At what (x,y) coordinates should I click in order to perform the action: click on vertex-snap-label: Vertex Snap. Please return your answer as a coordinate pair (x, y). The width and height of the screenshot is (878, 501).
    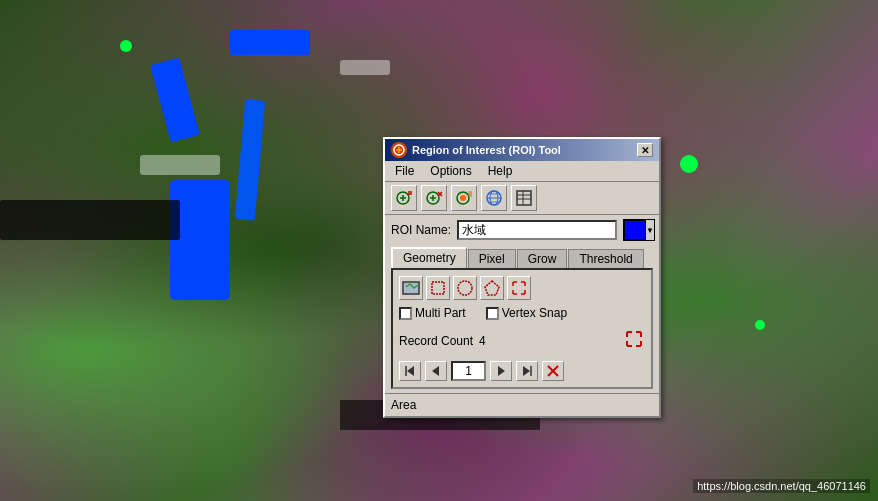
    Looking at the image, I should click on (534, 313).